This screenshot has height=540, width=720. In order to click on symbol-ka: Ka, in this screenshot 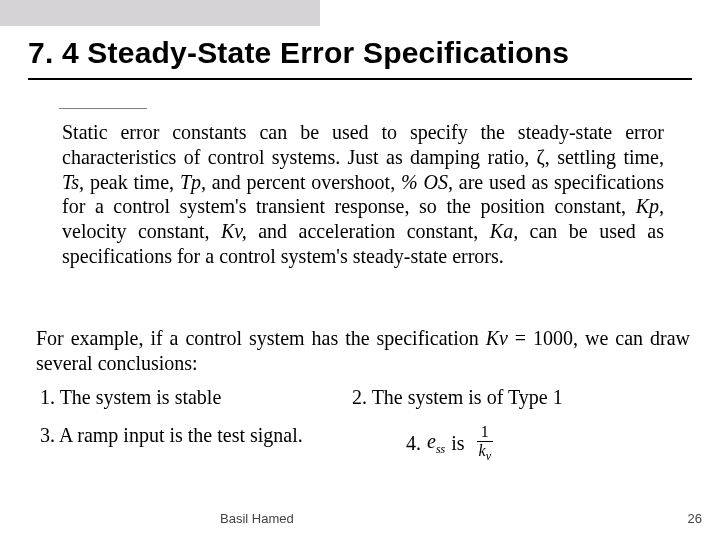, I will do `click(504, 231)`.